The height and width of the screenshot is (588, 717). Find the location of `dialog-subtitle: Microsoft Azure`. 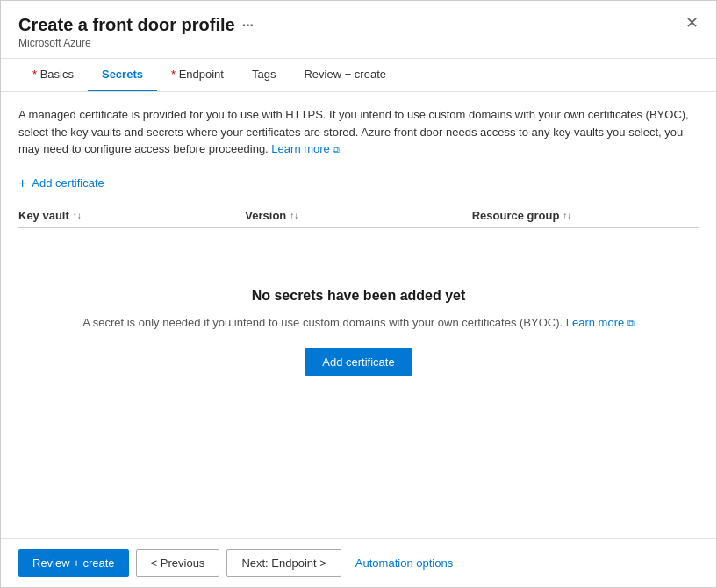

dialog-subtitle: Microsoft Azure is located at coordinates (136, 43).